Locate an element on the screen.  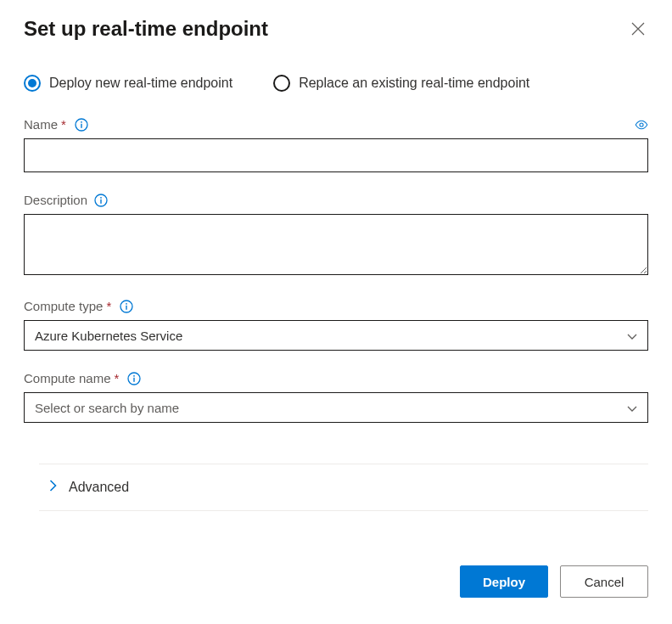
compute-type-value: Azure Kubernetes Service is located at coordinates (109, 336).